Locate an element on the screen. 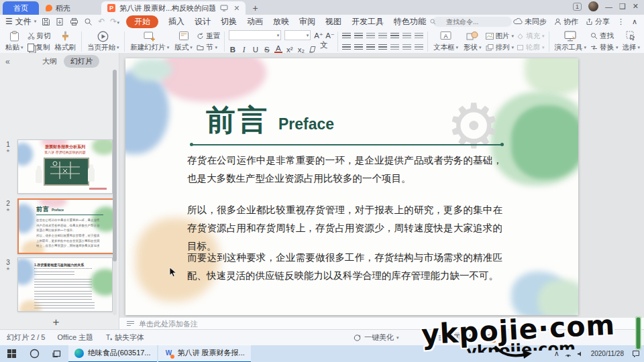  tab-document: P 第八讲 股票财...构反映的问题 ✕ is located at coordinates (173, 8).